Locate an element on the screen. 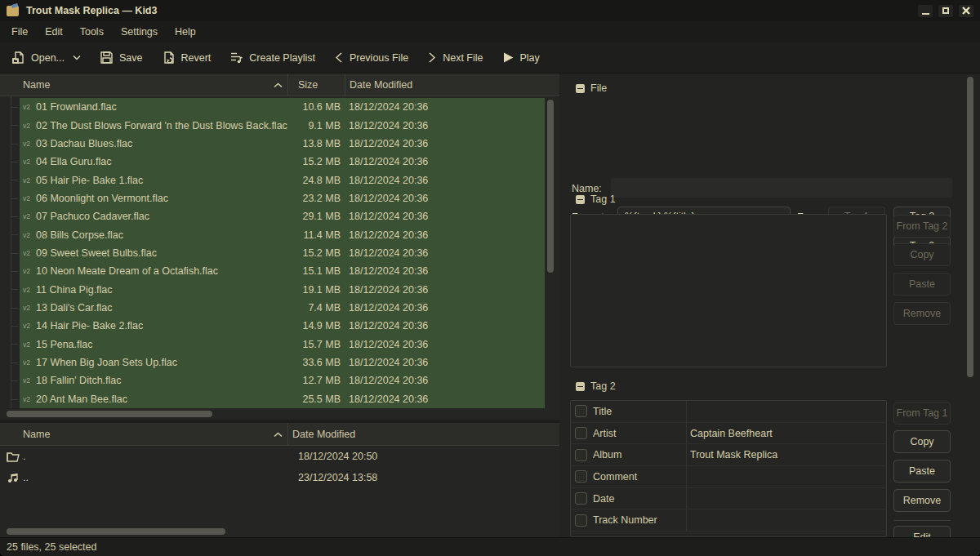 The image size is (980, 556). open-button: Open... is located at coordinates (46, 57).